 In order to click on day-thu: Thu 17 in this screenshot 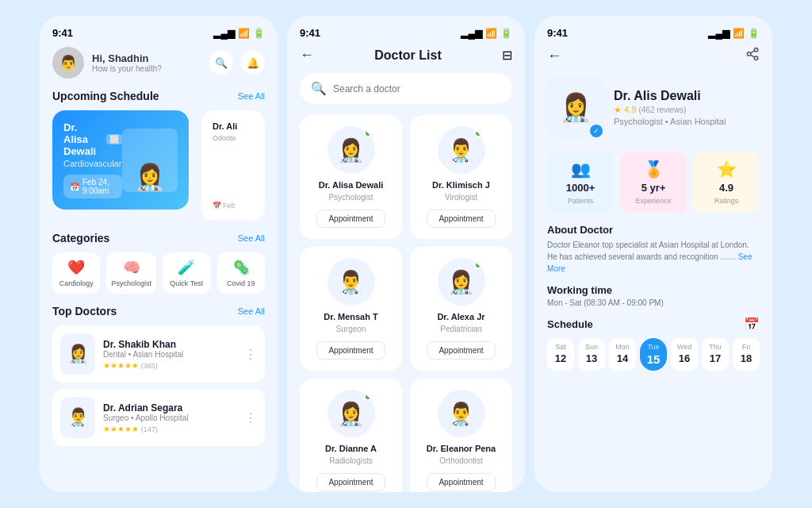, I will do `click(715, 354)`.